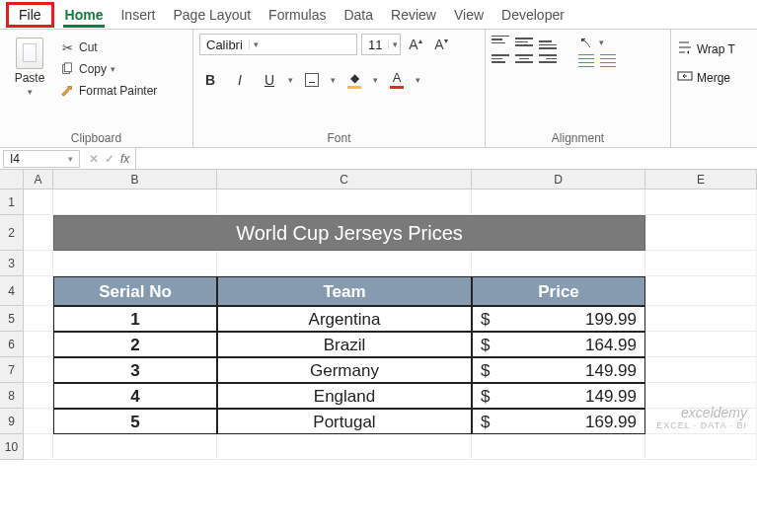 The height and width of the screenshot is (532, 757). What do you see at coordinates (701, 180) in the screenshot?
I see `col-header-E: E` at bounding box center [701, 180].